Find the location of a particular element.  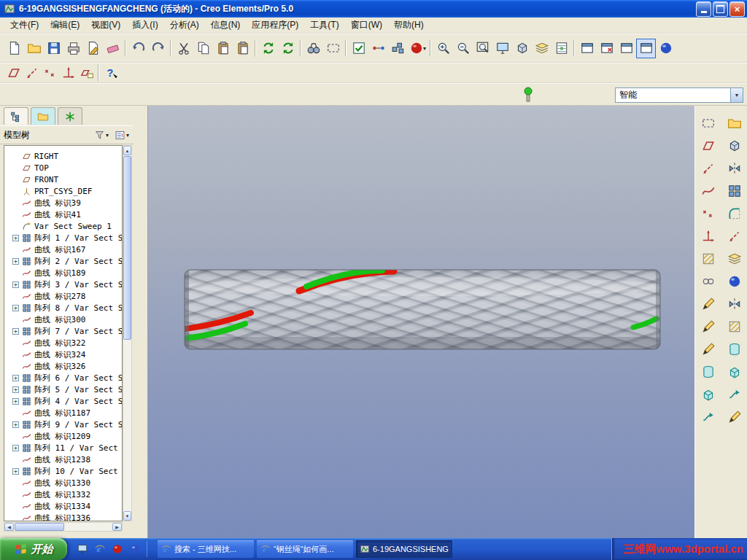

tree-item: + 曲线 标识324 is located at coordinates (63, 354).